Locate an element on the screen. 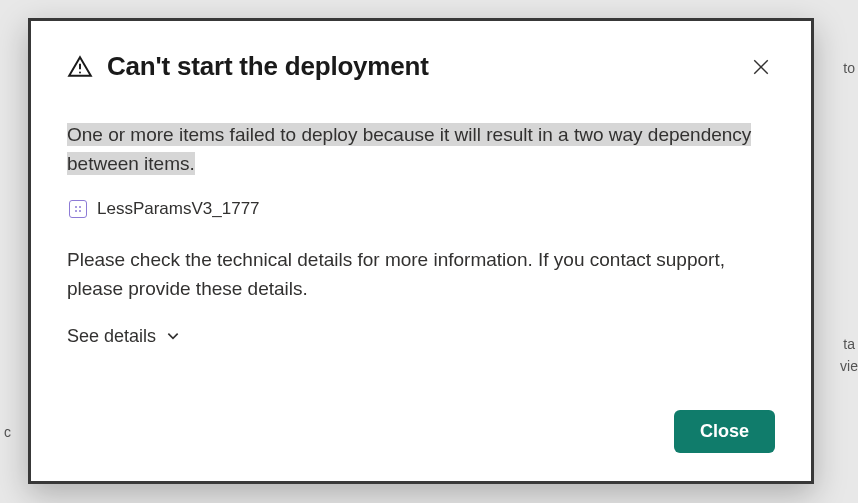 The height and width of the screenshot is (503, 858). dialog-footer: Close is located at coordinates (421, 432).